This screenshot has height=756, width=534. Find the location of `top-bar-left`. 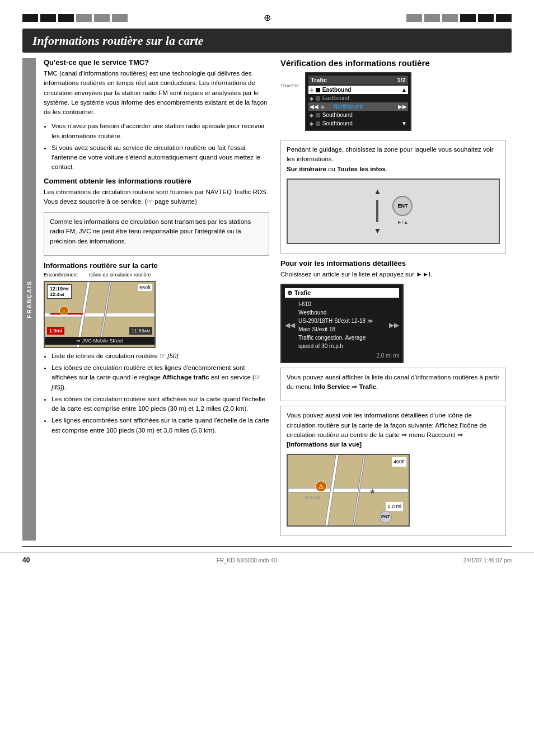

top-bar-left is located at coordinates (75, 18).